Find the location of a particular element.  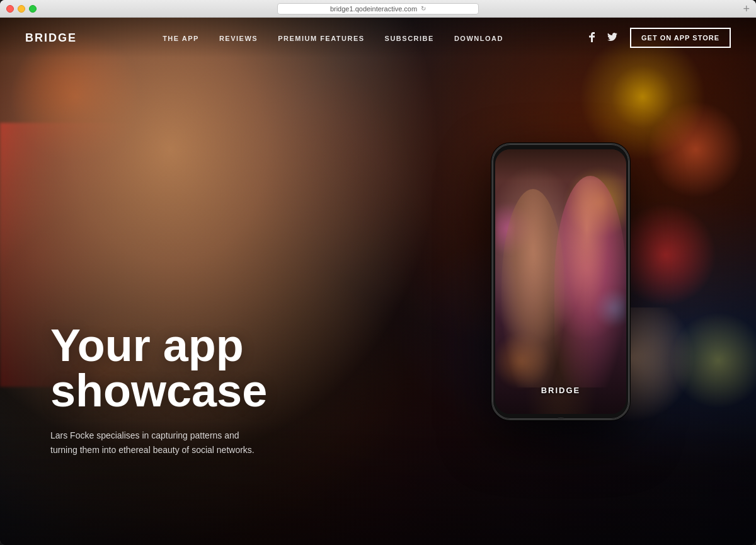

nav-right: GET ON APP STORE is located at coordinates (660, 38).